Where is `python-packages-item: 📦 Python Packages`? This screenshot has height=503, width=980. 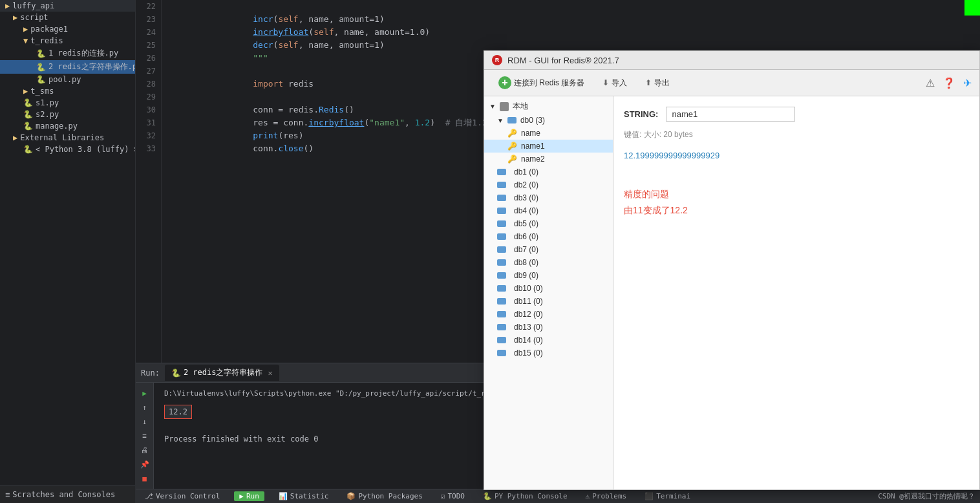 python-packages-item: 📦 Python Packages is located at coordinates (384, 497).